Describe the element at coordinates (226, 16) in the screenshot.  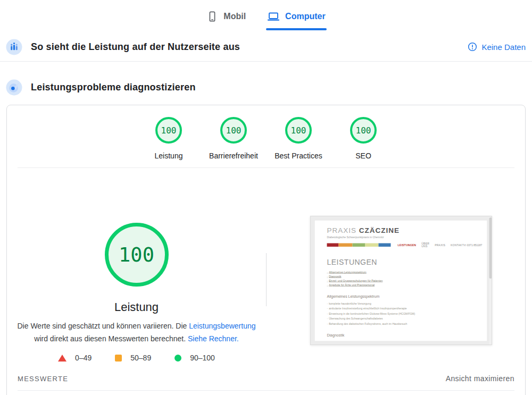
I see `tab-mobil: Mobil` at that location.